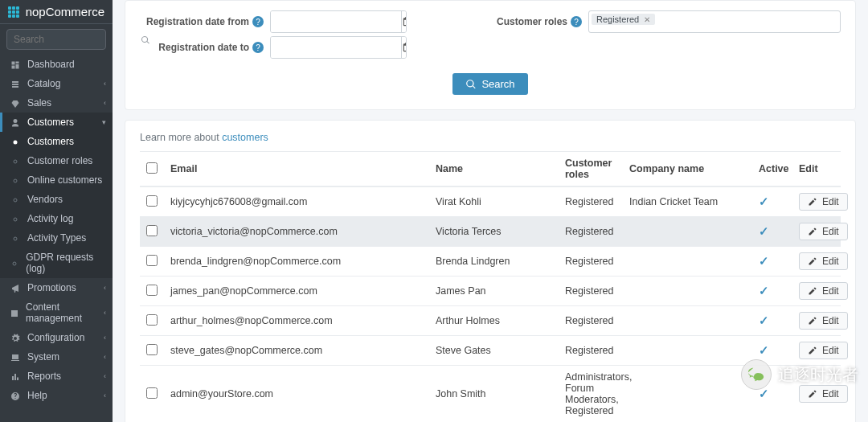  Describe the element at coordinates (297, 170) in the screenshot. I see `col-email: Email` at that location.